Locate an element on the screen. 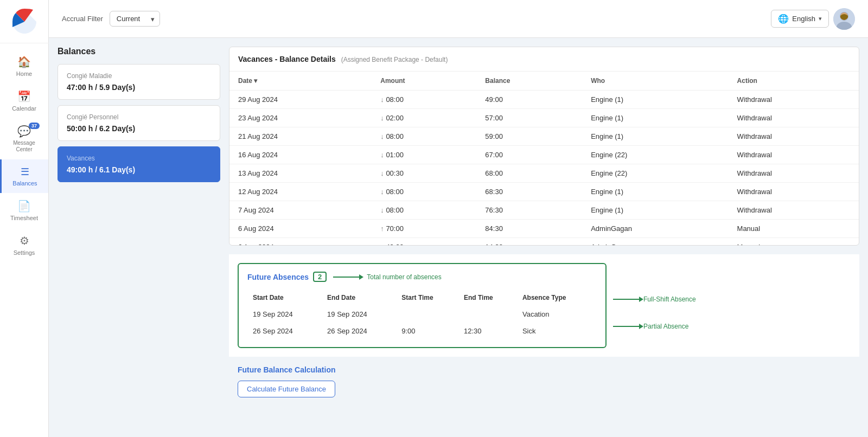  chevron-down-icon: ▾ is located at coordinates (820, 18).